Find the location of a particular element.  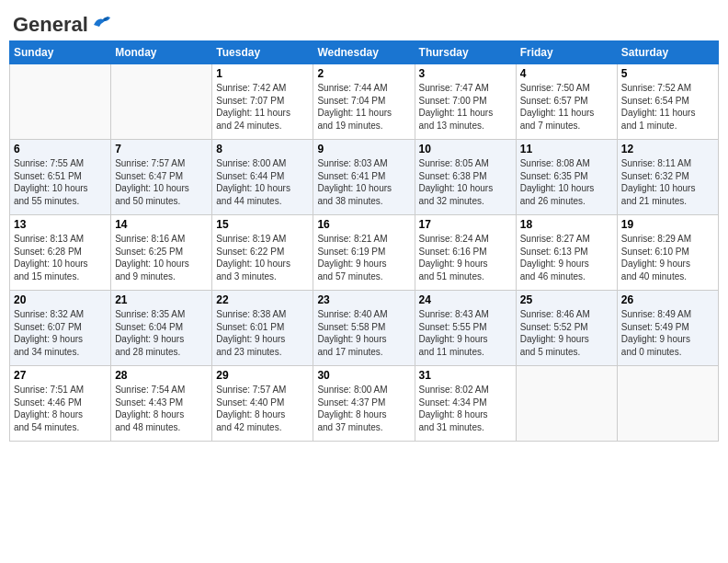

day-number: 13 is located at coordinates (61, 224).